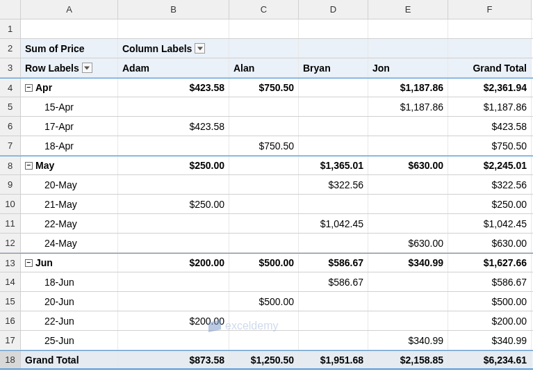  Describe the element at coordinates (264, 360) in the screenshot. I see `grand-total-val: $1,250.50` at that location.